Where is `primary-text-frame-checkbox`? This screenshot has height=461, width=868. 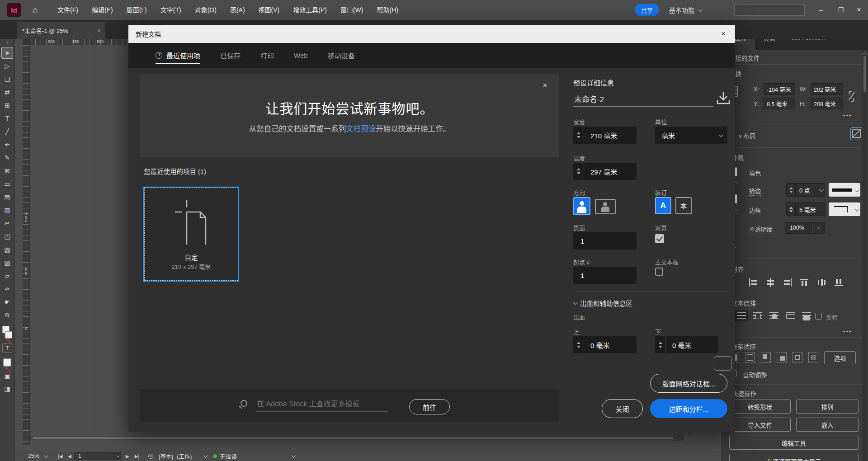 primary-text-frame-checkbox is located at coordinates (659, 272).